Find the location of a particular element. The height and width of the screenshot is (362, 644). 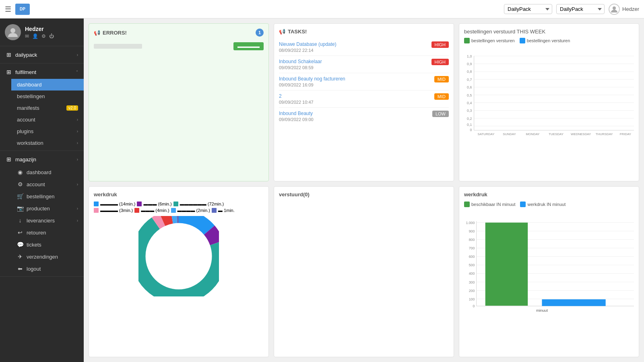

topbar: ☰ DP DailyPack DailyPack Hedzer is located at coordinates (322, 9).